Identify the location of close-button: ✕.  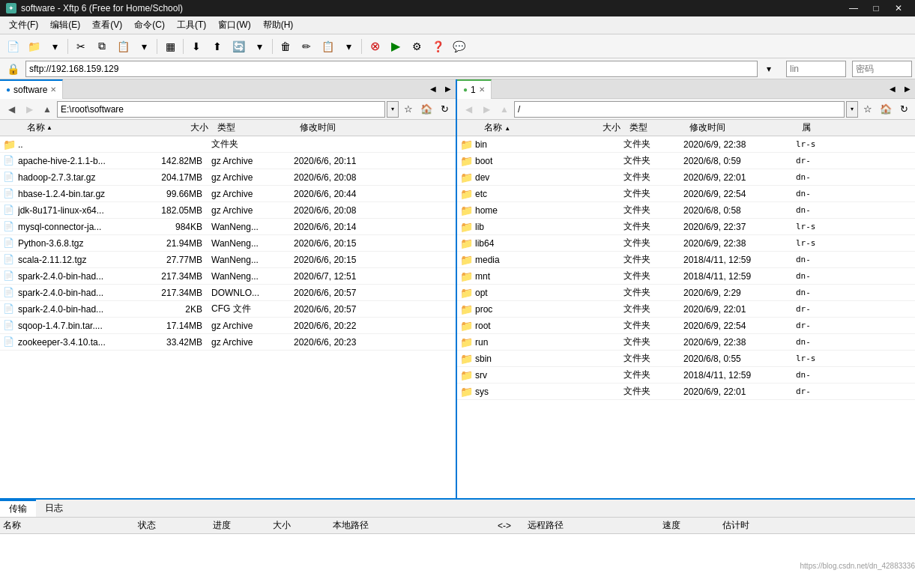
(899, 8).